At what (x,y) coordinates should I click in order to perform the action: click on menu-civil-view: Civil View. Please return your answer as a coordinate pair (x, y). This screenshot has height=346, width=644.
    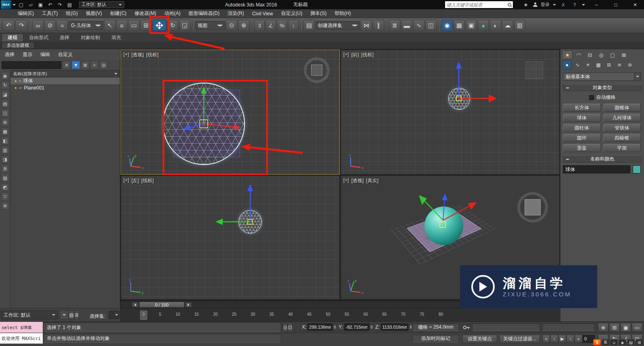
    Looking at the image, I should click on (263, 14).